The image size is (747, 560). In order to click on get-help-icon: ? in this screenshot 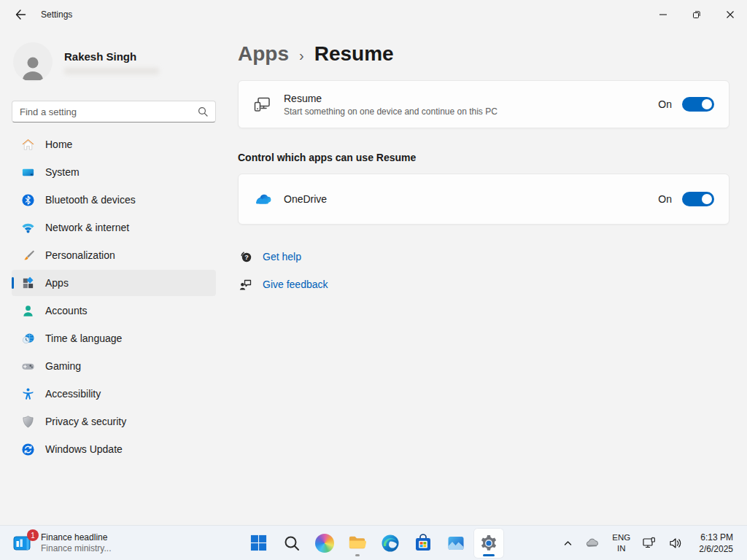, I will do `click(246, 257)`.